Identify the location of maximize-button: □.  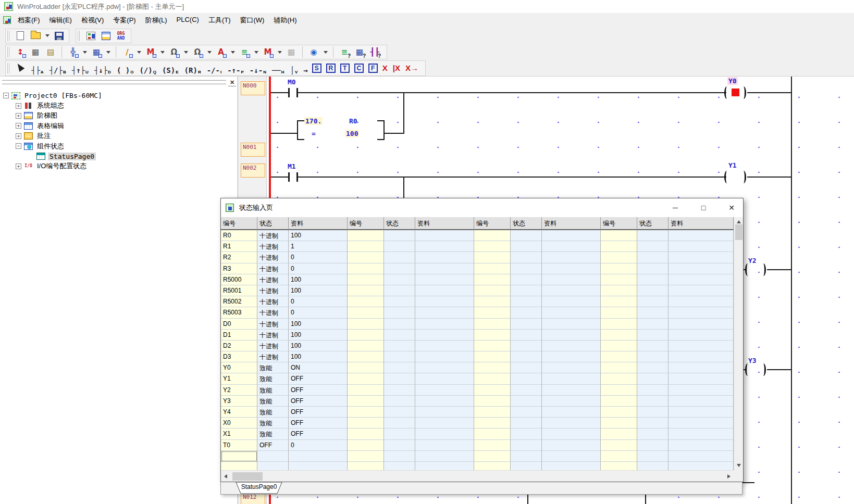
(703, 208).